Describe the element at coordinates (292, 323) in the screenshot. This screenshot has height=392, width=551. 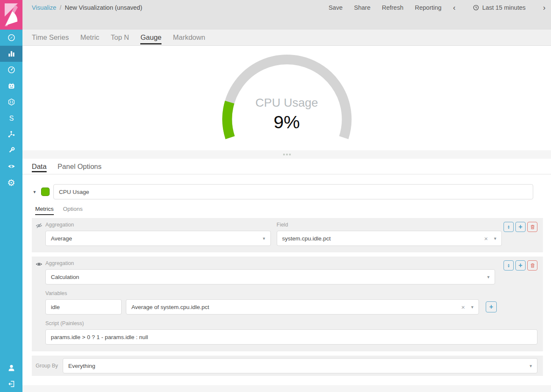
I see `script-label: Script (Painless)` at that location.